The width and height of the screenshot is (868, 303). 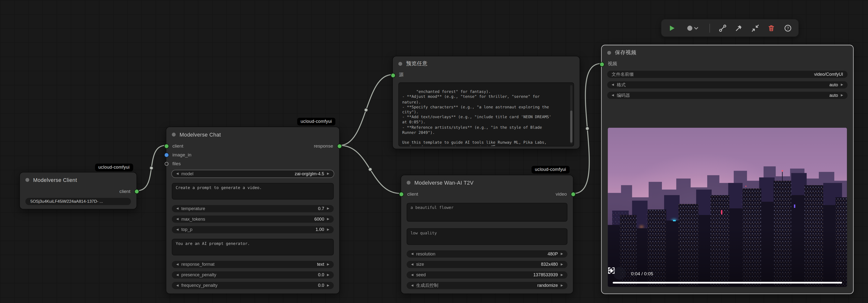 I want to click on output-slot-client, so click(x=136, y=191).